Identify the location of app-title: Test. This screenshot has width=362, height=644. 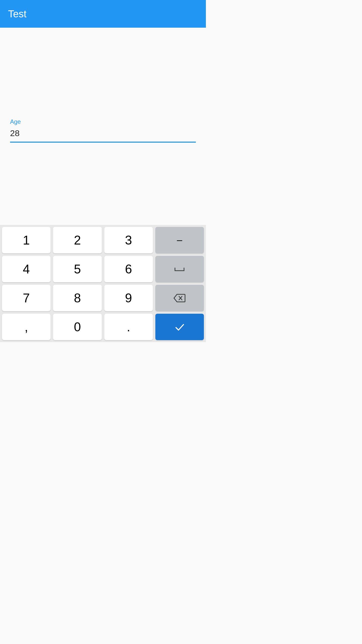
(17, 14).